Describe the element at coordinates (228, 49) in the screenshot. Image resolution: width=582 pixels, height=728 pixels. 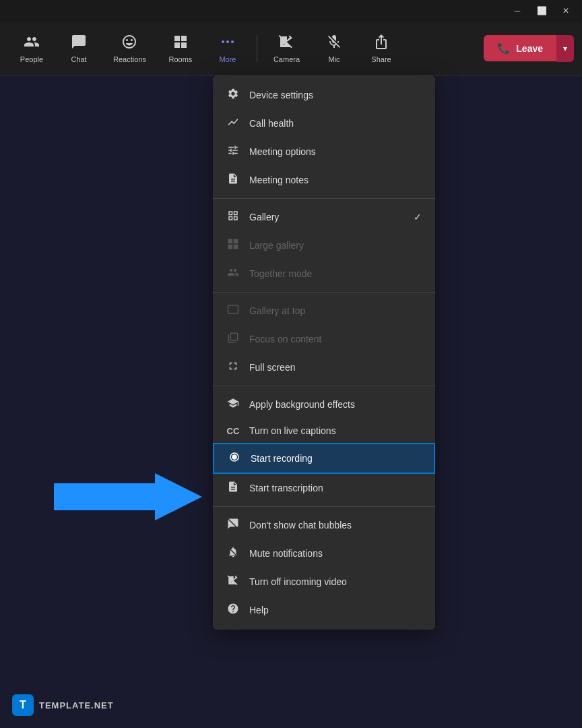
I see `toolbar-item-more: More` at that location.